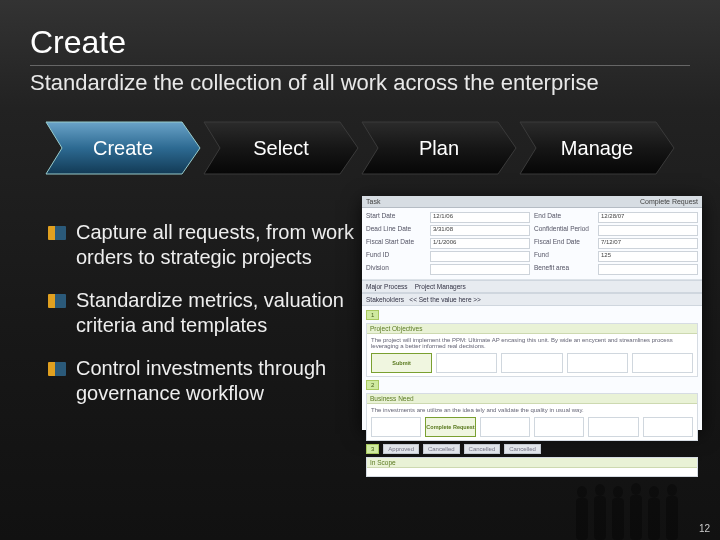 The height and width of the screenshot is (540, 720). Describe the element at coordinates (532, 300) in the screenshot. I see `screenshot-stakeholders: Stakeholders << Set the value here >>` at that location.